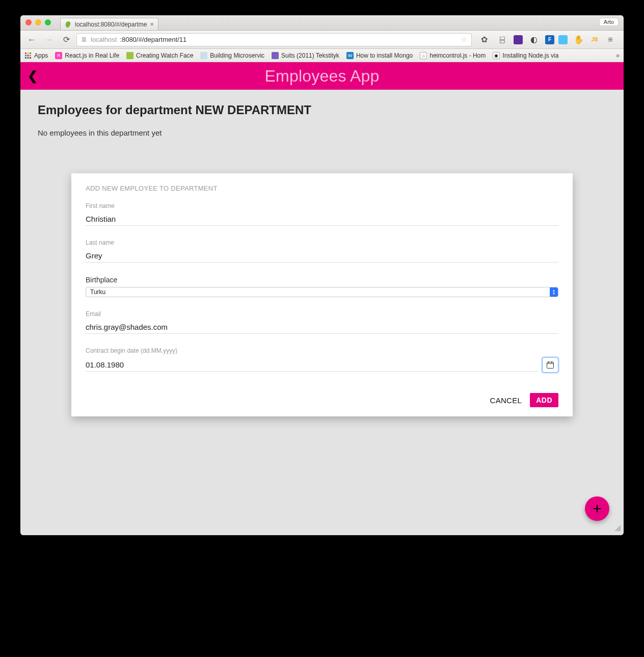 This screenshot has width=644, height=657. Describe the element at coordinates (526, 56) in the screenshot. I see `bookmark-item: ◉Installing Node.js via` at that location.